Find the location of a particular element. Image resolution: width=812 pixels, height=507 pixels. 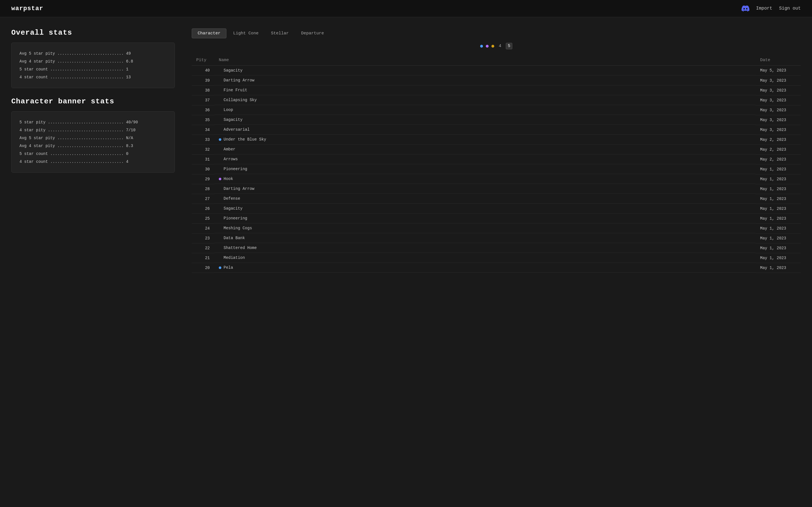

row-name: Defense is located at coordinates (232, 199).